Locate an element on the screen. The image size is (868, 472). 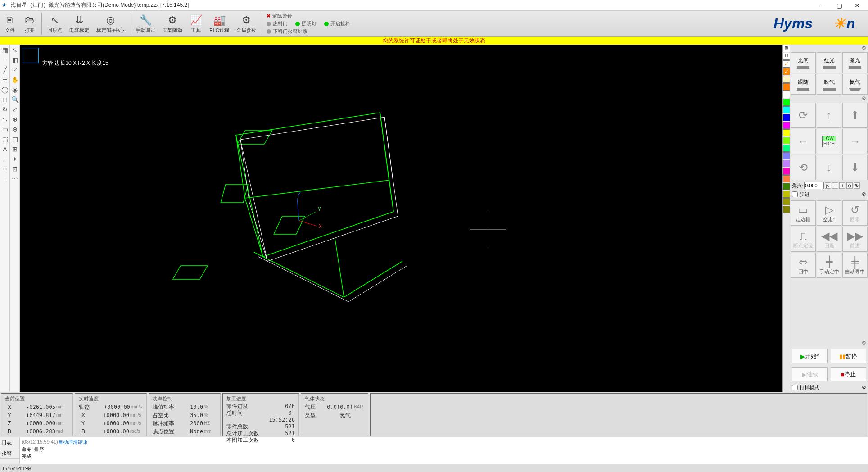
sample-mode-checkbox is located at coordinates (795, 387).